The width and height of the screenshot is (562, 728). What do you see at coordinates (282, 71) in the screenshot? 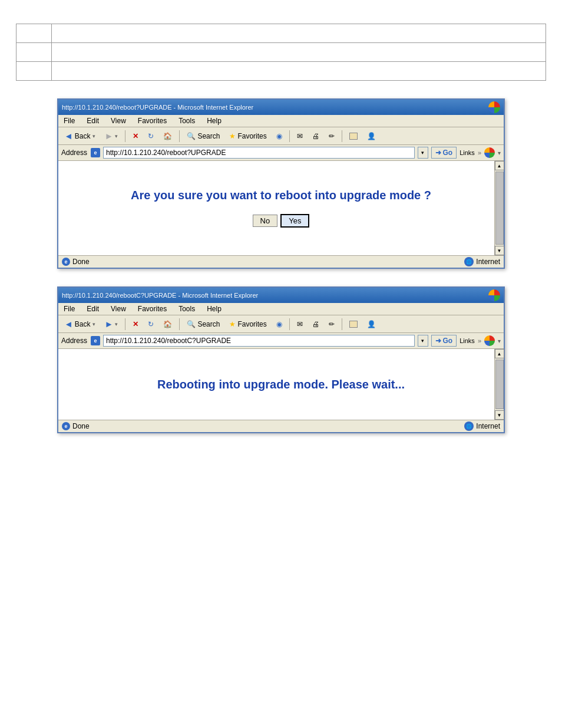
I see `table-row` at bounding box center [282, 71].